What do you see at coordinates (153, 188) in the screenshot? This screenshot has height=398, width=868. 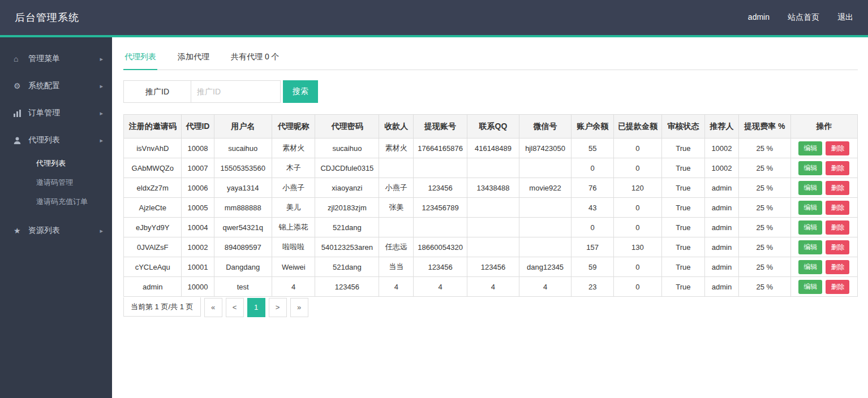 I see `table-cell: eldxZz7m` at bounding box center [153, 188].